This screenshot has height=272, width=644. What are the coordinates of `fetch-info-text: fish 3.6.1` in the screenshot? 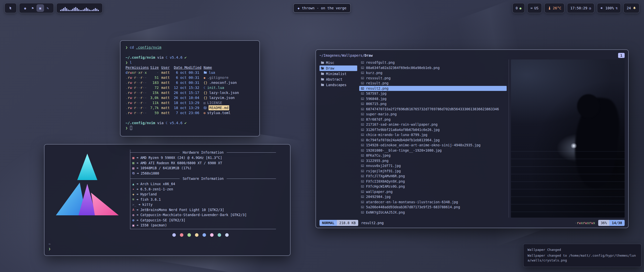 It's located at (150, 199).